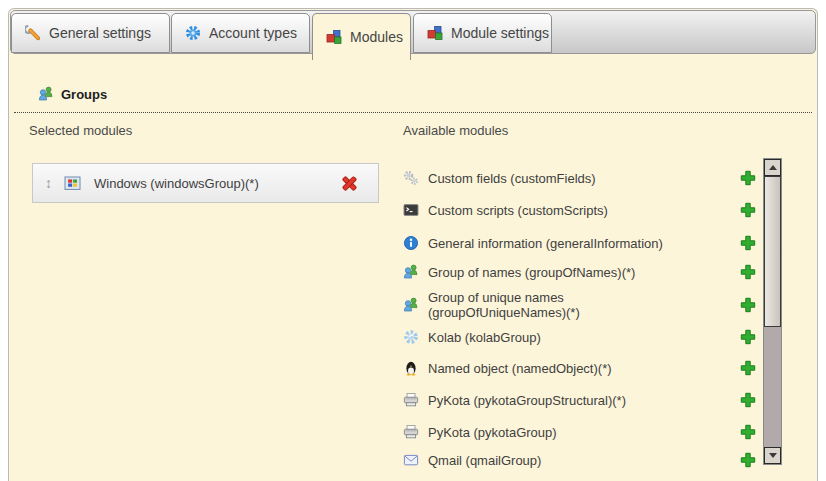  I want to click on available-module-row: PyKota (pykotaGroupStructural)(*), so click(580, 400).